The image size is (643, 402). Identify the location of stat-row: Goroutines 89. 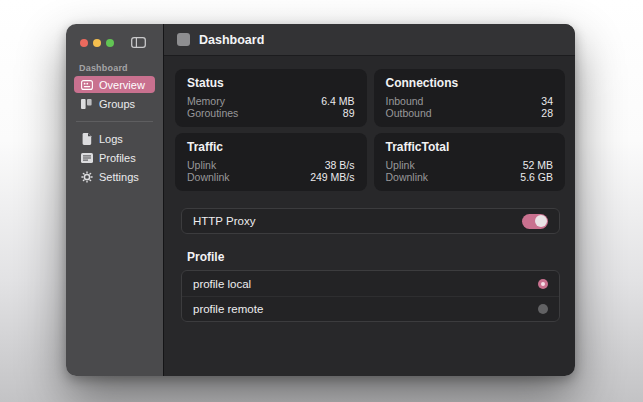
(271, 114).